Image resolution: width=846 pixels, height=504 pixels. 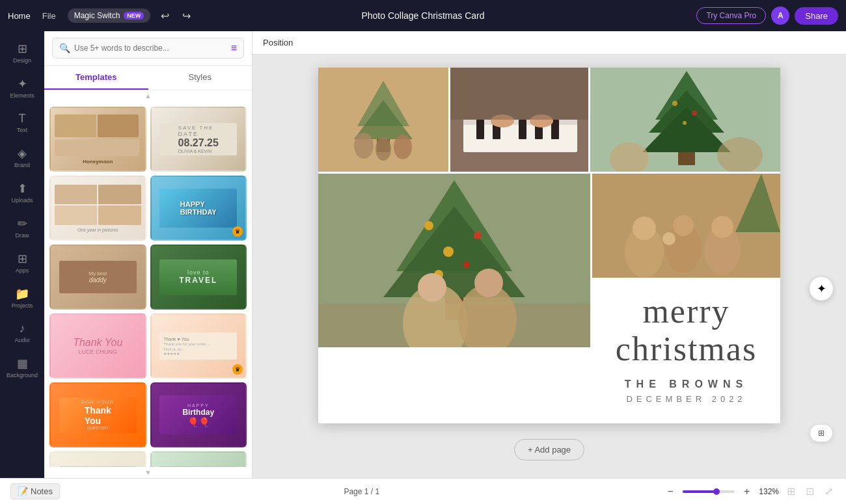 What do you see at coordinates (22, 294) in the screenshot?
I see `projects-icon: 📁` at bounding box center [22, 294].